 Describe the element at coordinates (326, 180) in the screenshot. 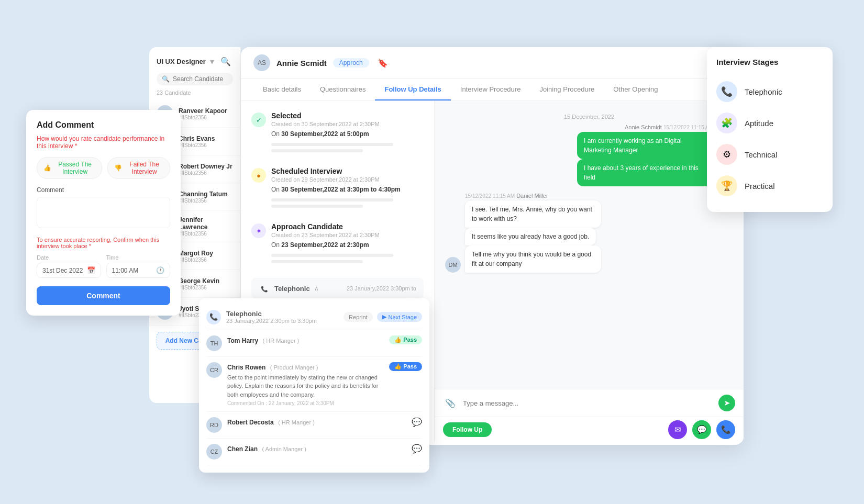

I see `timeline-created: Created on 29 September,2022 at 2:30PM` at that location.